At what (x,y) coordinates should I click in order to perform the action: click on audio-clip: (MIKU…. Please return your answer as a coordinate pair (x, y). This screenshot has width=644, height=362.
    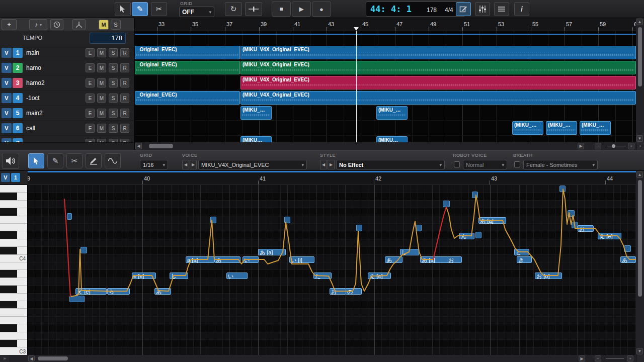
    Looking at the image, I should click on (256, 139).